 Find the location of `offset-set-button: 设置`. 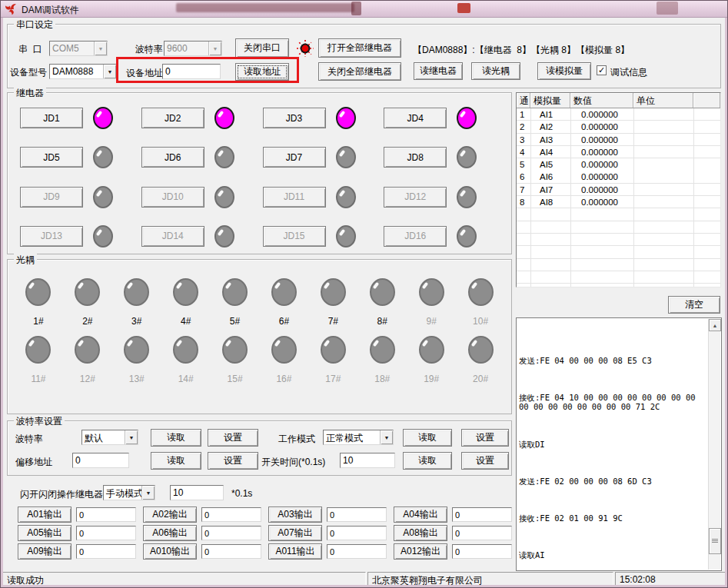

offset-set-button: 设置 is located at coordinates (233, 461).